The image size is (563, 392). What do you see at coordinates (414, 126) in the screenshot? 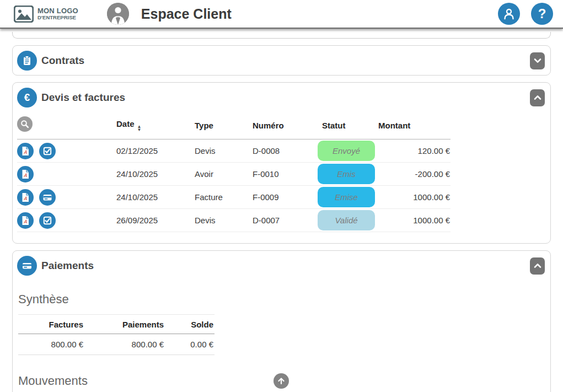
I see `column-montant: Montant` at bounding box center [414, 126].